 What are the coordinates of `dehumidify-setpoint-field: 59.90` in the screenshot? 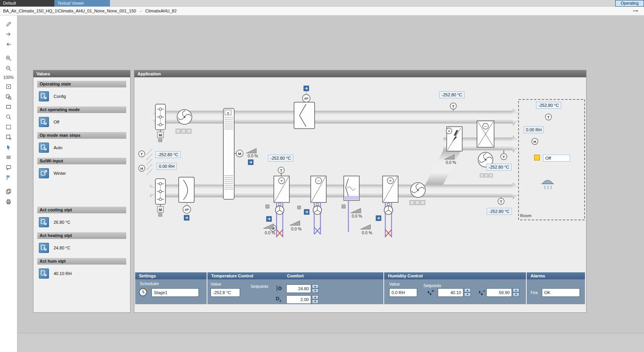 It's located at (499, 293).